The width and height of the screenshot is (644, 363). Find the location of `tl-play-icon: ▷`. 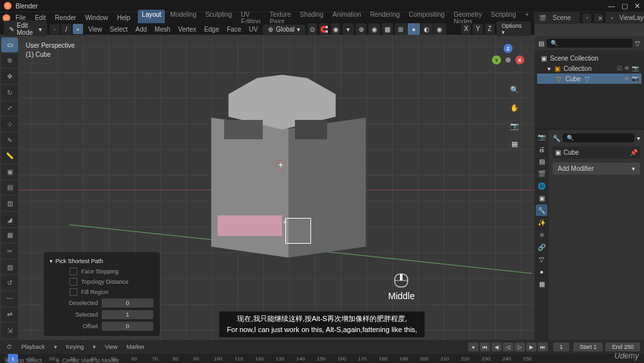

tl-play-icon: ▷ is located at coordinates (520, 347).